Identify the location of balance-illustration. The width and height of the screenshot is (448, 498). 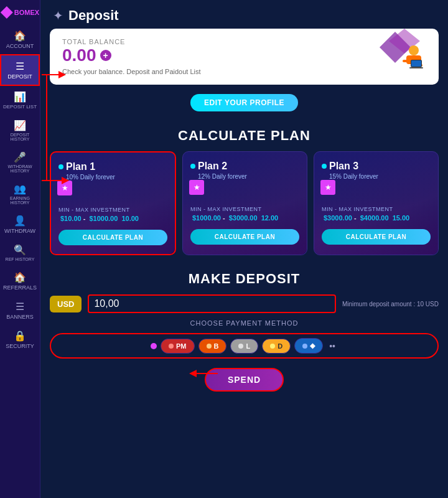
(392, 57).